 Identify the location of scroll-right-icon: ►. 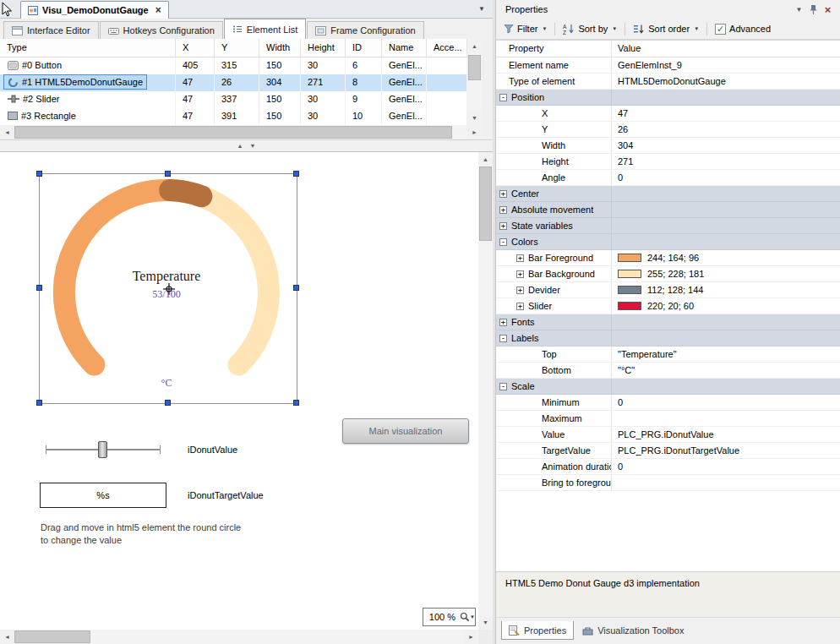
(472, 637).